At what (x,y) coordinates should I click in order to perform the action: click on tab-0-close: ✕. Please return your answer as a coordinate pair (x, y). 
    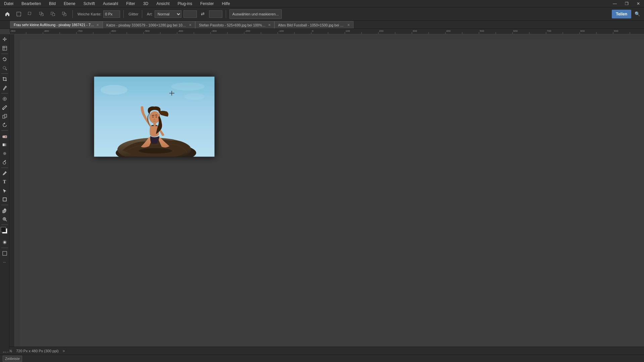
    Looking at the image, I should click on (98, 25).